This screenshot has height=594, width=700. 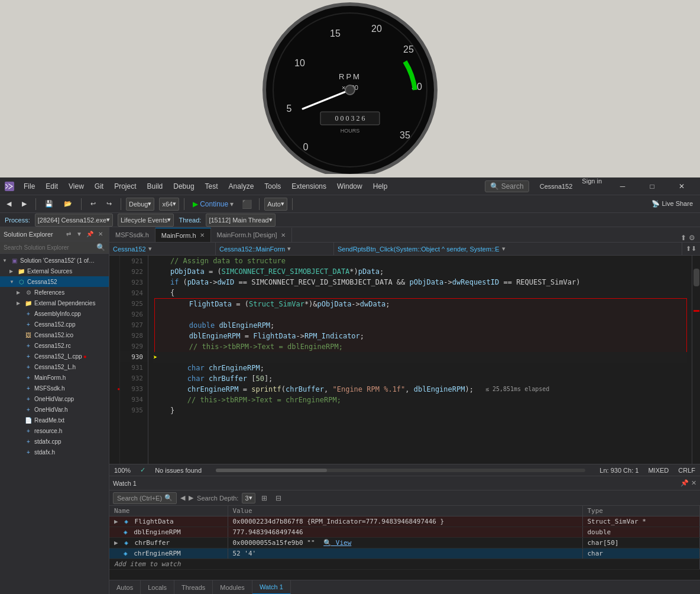 What do you see at coordinates (50, 247) in the screenshot?
I see `solution-explorer-search-input` at bounding box center [50, 247].